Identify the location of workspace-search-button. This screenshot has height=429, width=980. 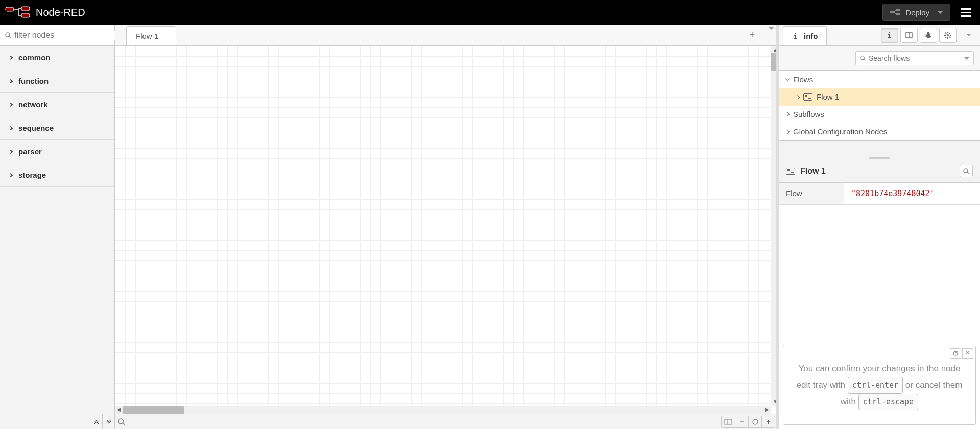
(124, 422).